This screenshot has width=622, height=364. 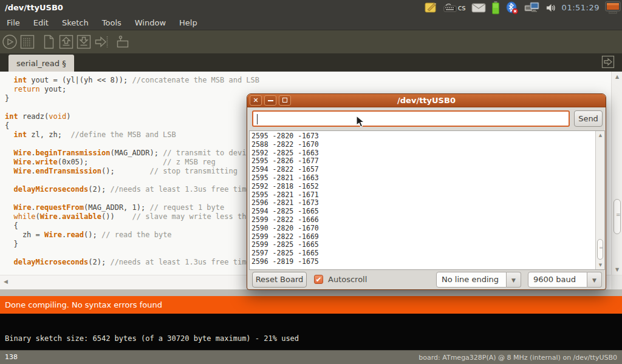 What do you see at coordinates (311, 357) in the screenshot?
I see `footer-bar: 138 board: ATmega328P(A) @ 8 MHz (intern…` at bounding box center [311, 357].